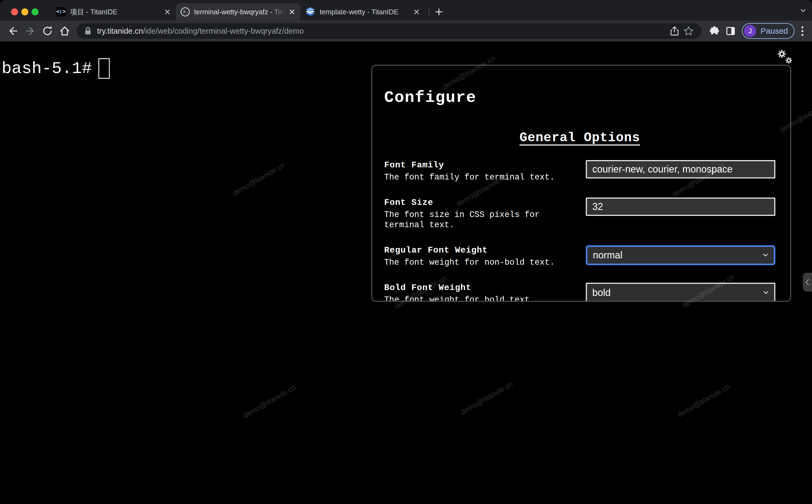  Describe the element at coordinates (30, 31) in the screenshot. I see `forward-button` at that location.